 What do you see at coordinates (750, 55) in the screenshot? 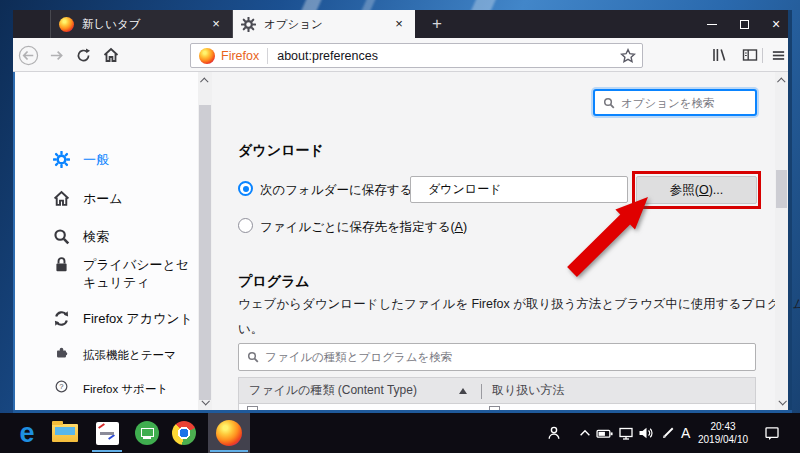
I see `sidebar-toggle-button` at bounding box center [750, 55].